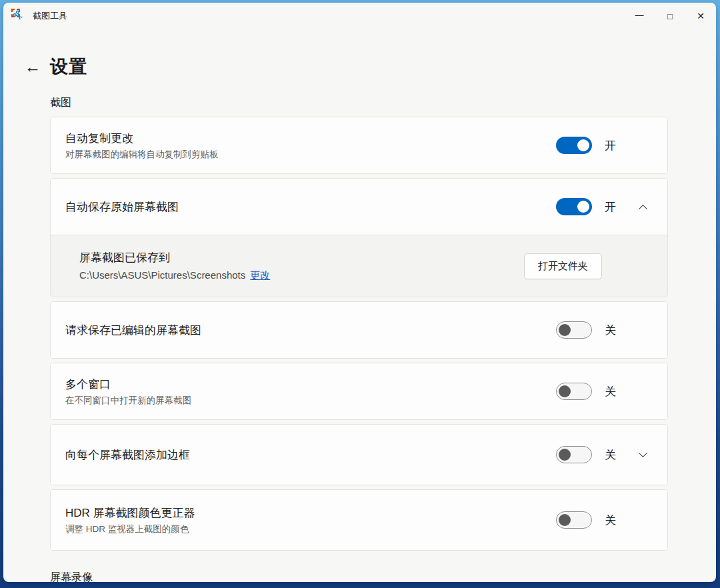  What do you see at coordinates (359, 520) in the screenshot?
I see `card-hdr-color-corrector: HDR 屏幕截图颜色更正器 调整 HDR 监视器上截图的颜色 关` at bounding box center [359, 520].